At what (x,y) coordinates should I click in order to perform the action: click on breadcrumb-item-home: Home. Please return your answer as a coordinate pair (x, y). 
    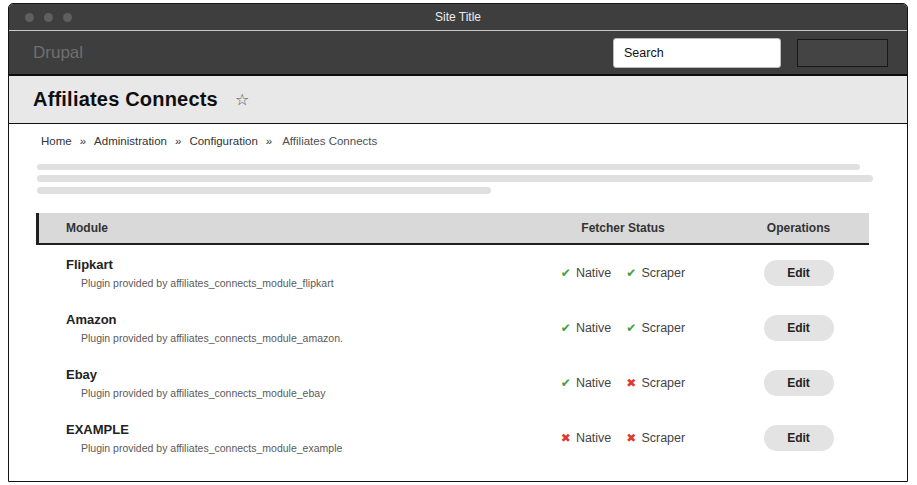
    Looking at the image, I should click on (56, 141).